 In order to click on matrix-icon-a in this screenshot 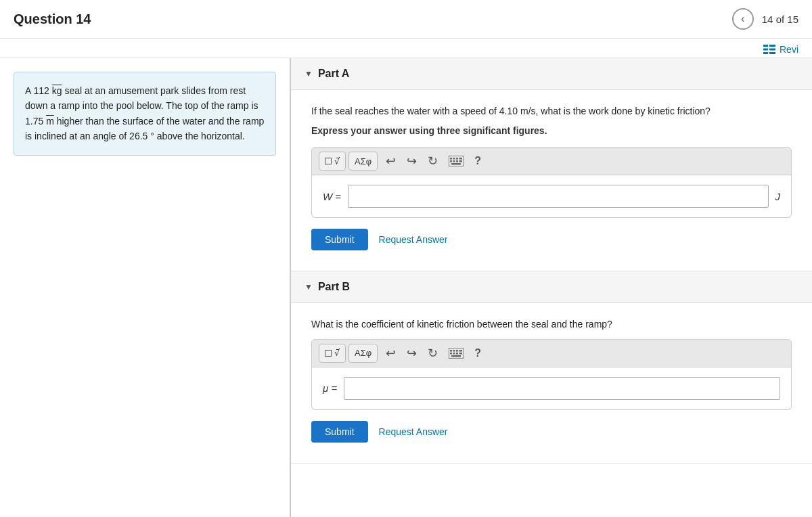, I will do `click(328, 161)`.